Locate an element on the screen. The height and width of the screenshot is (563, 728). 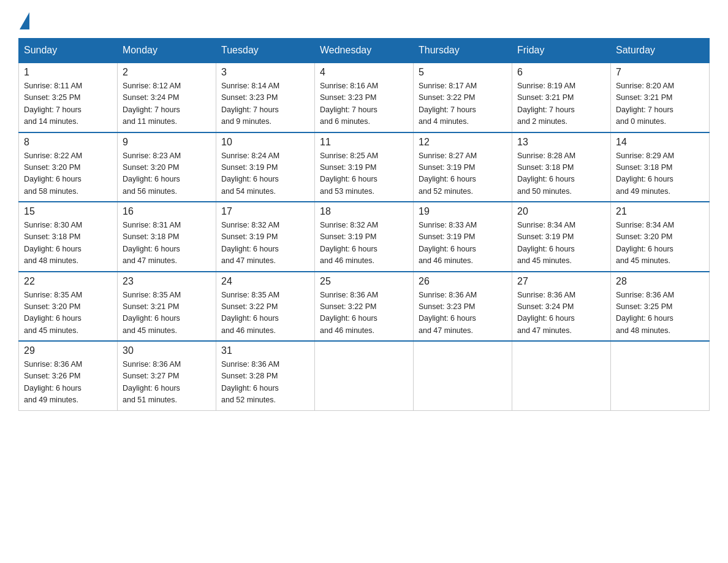
calendar-cell: 29Sunrise: 8:36 AMSunset: 3:26 PMDayligh… is located at coordinates (69, 375).